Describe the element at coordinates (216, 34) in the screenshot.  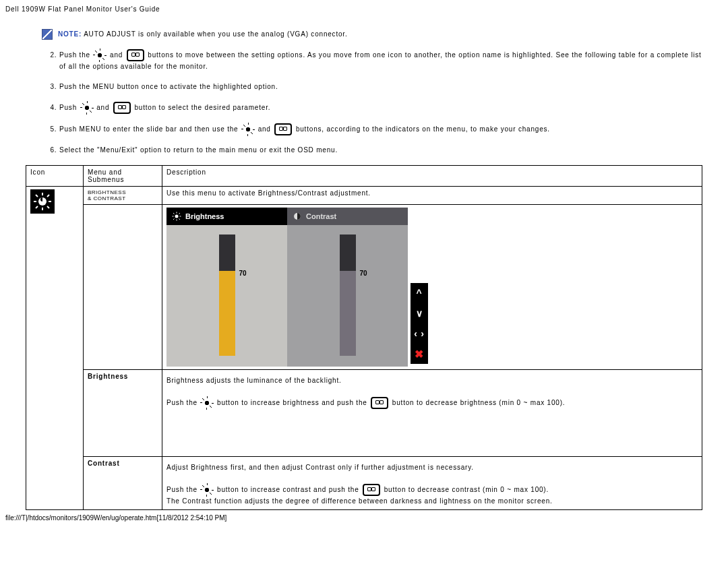
I see `note-body: AUTO ADJUST is only available when you u…` at that location.